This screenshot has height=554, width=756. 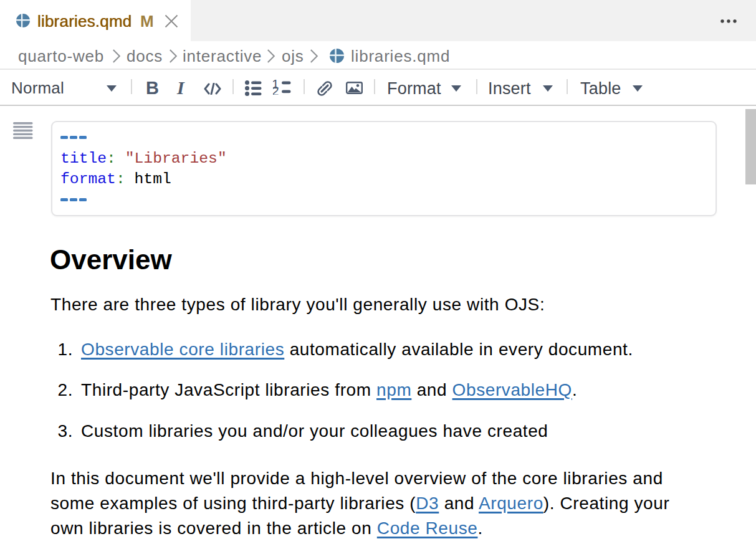 What do you see at coordinates (276, 90) in the screenshot?
I see `svg-text: 2` at bounding box center [276, 90].